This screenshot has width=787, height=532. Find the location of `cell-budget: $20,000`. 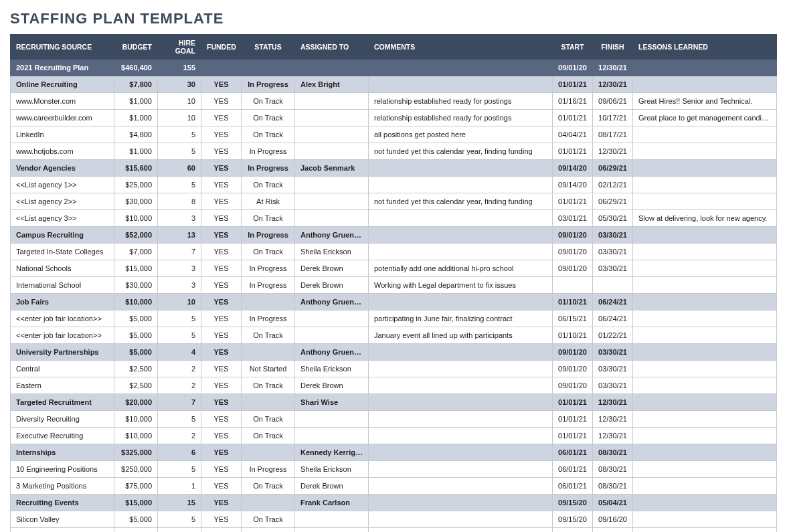

cell-budget: $20,000 is located at coordinates (137, 403).